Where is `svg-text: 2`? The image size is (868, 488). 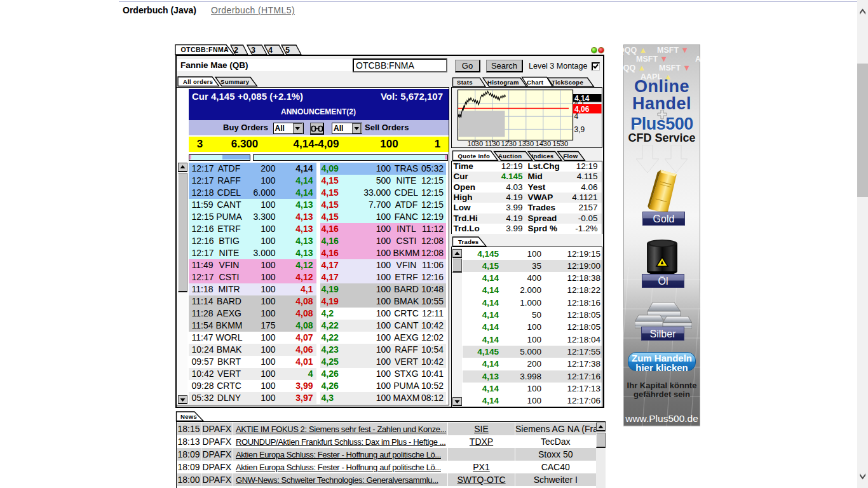 svg-text: 2 is located at coordinates (236, 50).